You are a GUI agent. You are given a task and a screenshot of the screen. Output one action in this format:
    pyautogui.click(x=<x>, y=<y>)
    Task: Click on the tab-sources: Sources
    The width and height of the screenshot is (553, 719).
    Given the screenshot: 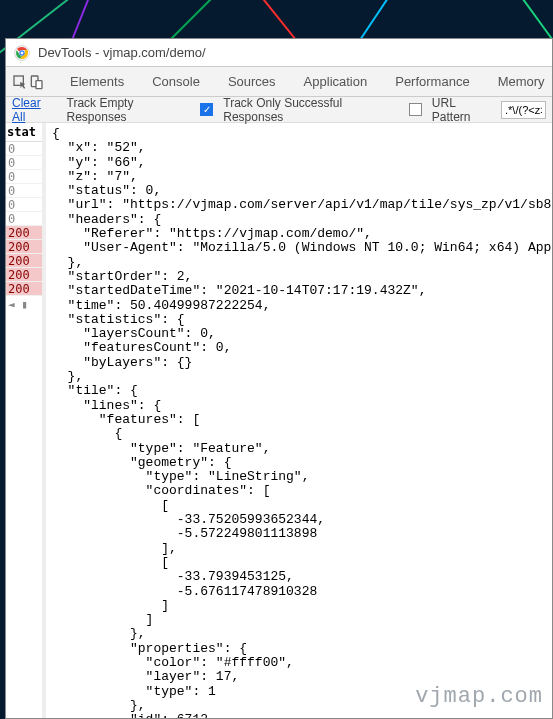 What is the action you would take?
    pyautogui.click(x=252, y=82)
    